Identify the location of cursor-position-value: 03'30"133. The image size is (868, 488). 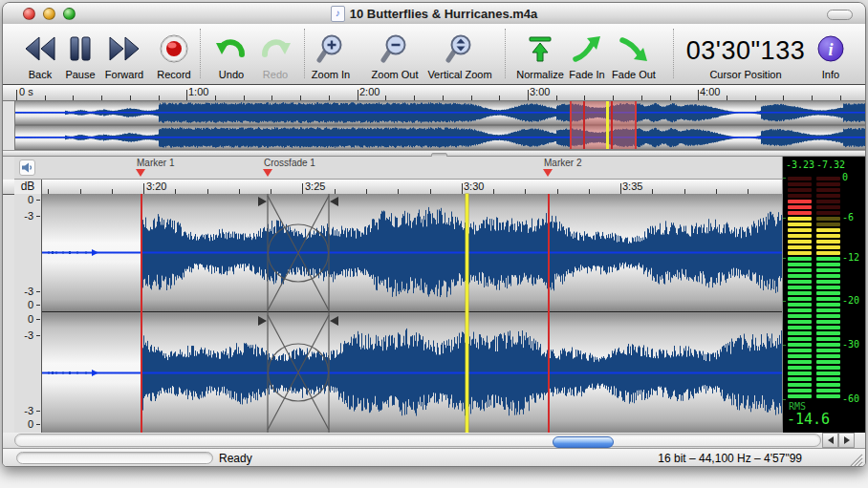
(746, 51).